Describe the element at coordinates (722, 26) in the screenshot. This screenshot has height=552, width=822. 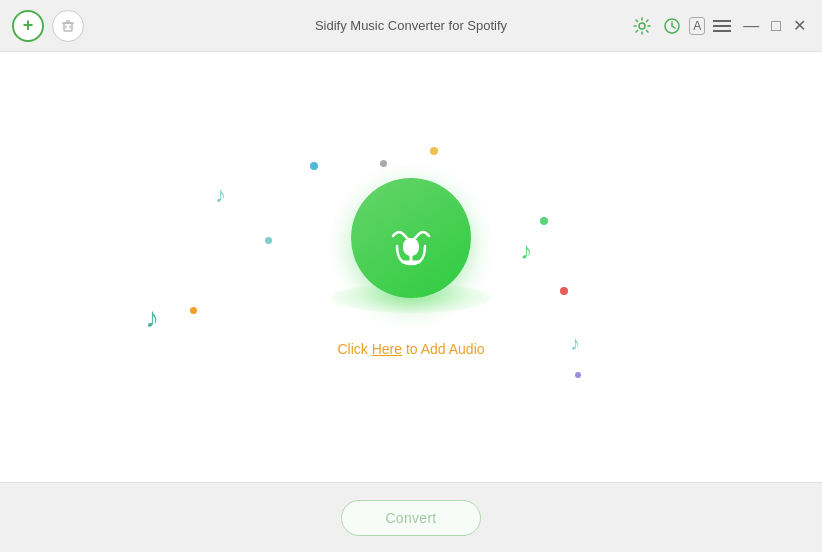
I see `menu-icon-btn` at that location.